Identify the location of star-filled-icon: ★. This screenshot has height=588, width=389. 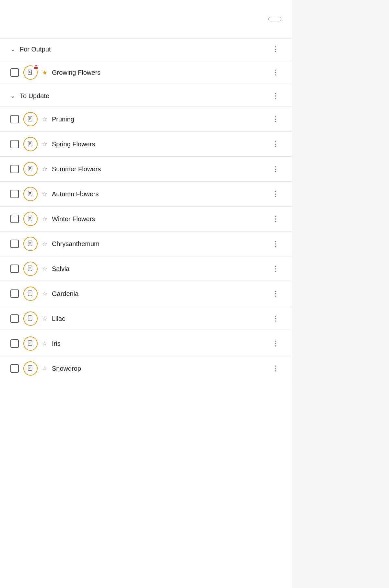
(45, 73).